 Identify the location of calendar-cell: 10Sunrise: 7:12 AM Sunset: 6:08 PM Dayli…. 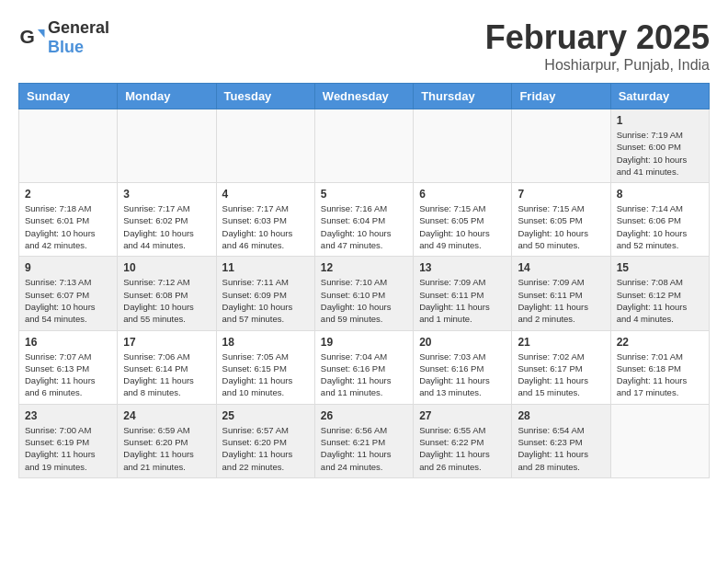
(167, 293).